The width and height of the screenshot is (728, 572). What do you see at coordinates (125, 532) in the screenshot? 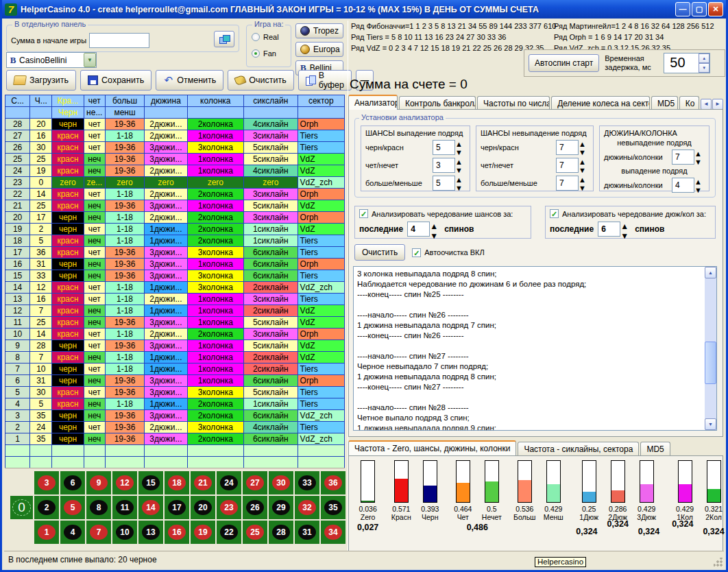
I see `board-cell-10: 10` at bounding box center [125, 532].